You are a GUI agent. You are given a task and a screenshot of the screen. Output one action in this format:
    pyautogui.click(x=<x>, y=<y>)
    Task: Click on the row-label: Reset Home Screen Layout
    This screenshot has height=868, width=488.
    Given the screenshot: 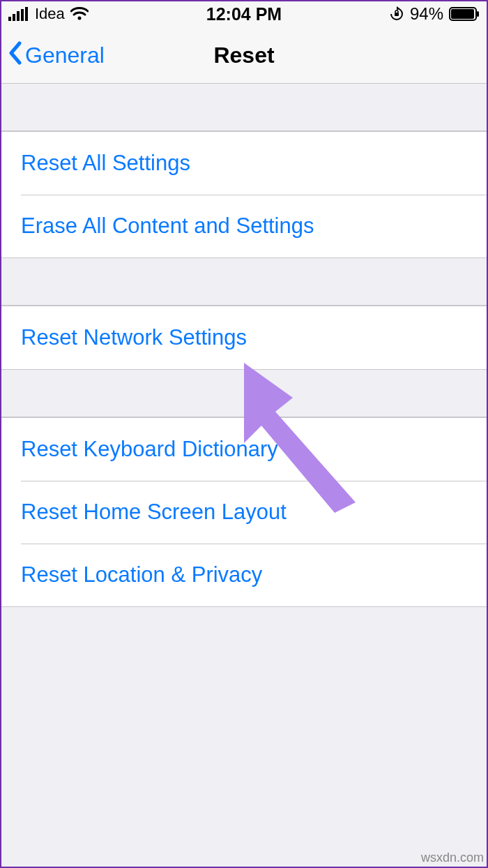 What is the action you would take?
    pyautogui.click(x=153, y=512)
    